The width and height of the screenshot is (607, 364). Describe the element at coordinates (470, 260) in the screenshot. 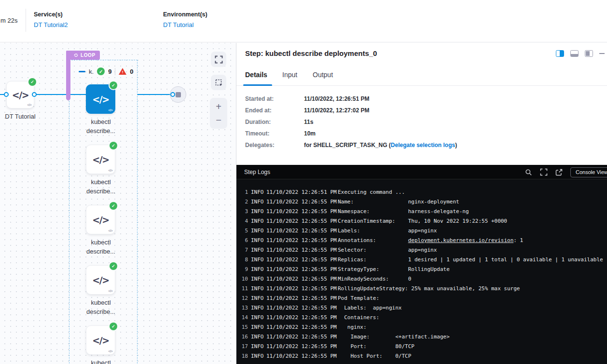

I see `log-message: Replicas: 1 desired | 1 updated | 1 tota…` at that location.